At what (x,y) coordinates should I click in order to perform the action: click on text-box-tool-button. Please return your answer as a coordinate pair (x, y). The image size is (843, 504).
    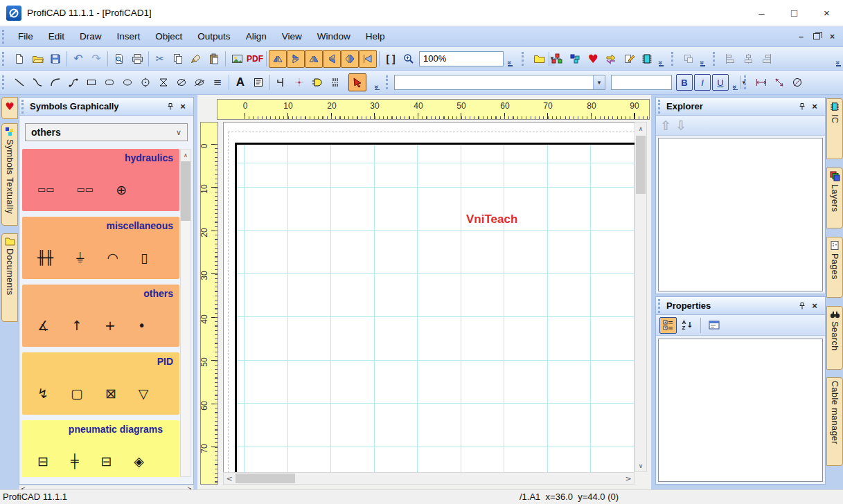
    Looking at the image, I should click on (258, 82).